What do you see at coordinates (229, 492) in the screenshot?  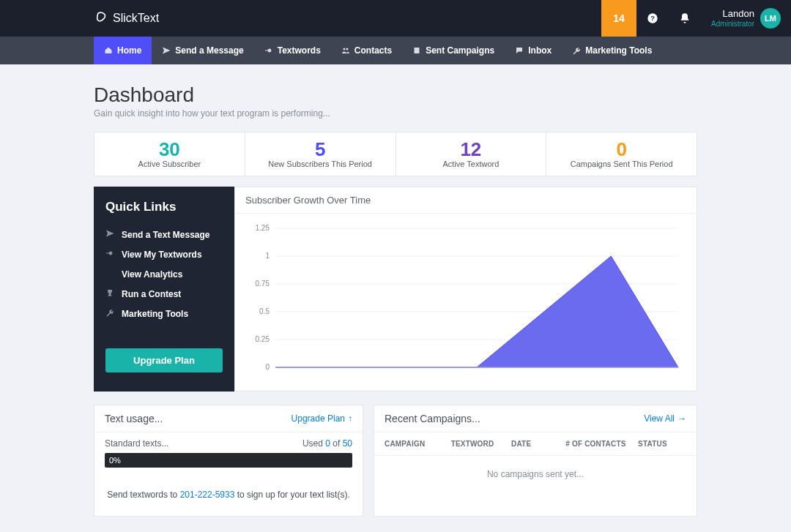 I see `usage-footer: Send textwords to 201-222-5933 to sign u…` at bounding box center [229, 492].